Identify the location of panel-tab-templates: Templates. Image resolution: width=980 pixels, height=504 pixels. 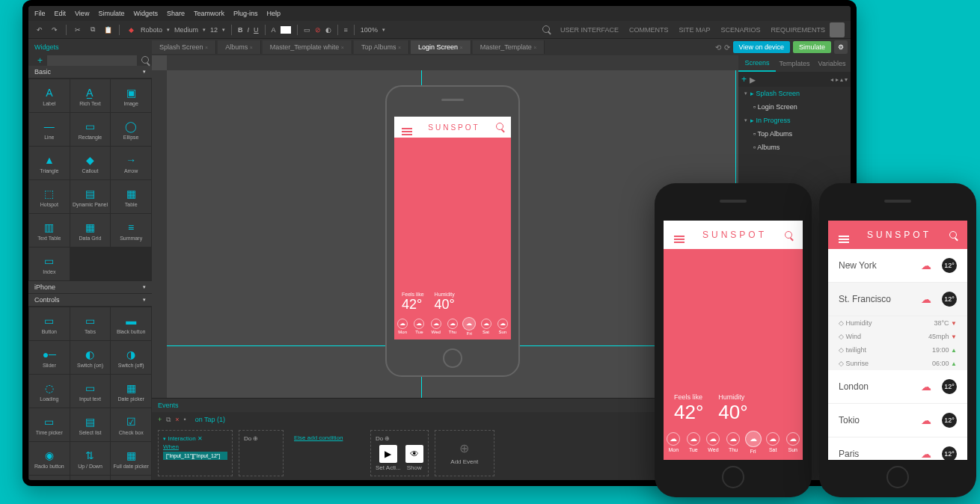
(794, 64).